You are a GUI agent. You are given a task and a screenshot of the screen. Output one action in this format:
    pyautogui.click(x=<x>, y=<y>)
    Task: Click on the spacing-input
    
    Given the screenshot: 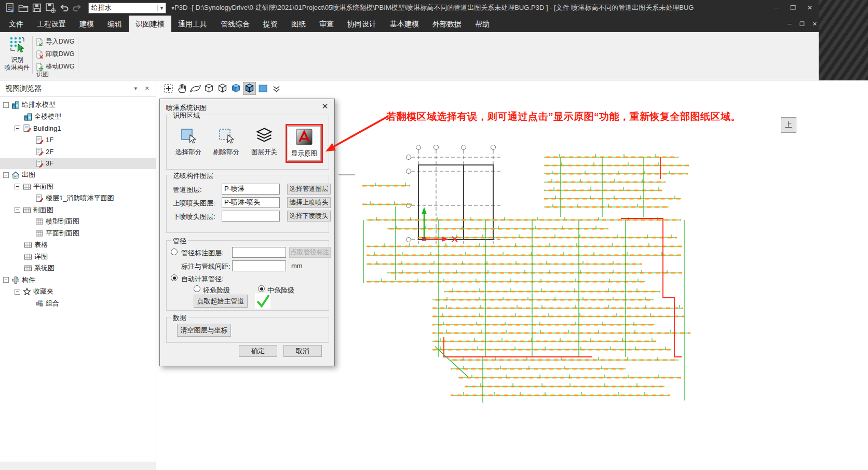 What is the action you would take?
    pyautogui.click(x=259, y=266)
    